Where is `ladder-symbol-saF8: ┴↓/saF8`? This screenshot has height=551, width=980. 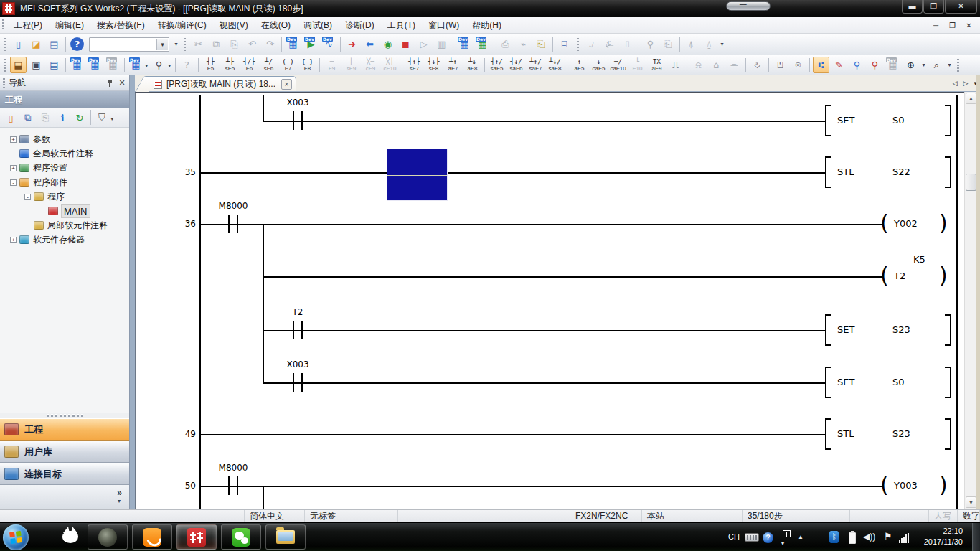
ladder-symbol-saF8: ┴↓/saF8 is located at coordinates (555, 65).